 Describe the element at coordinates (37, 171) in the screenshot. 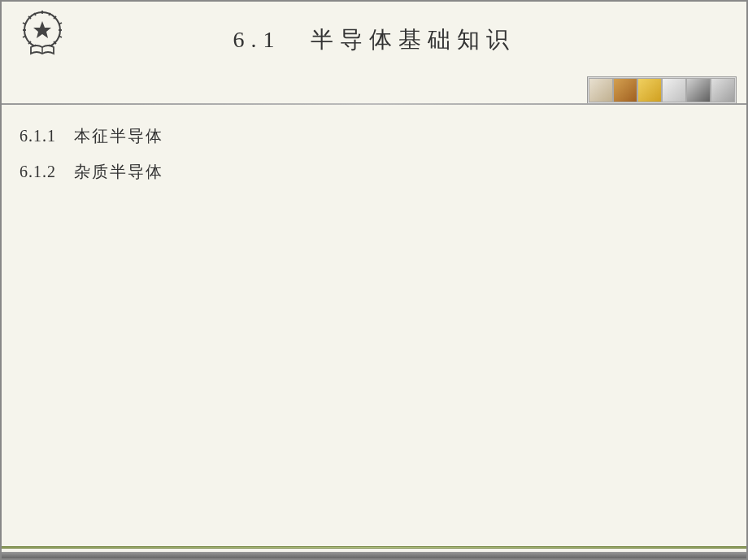

I see `toc-number: 6.1.2` at that location.